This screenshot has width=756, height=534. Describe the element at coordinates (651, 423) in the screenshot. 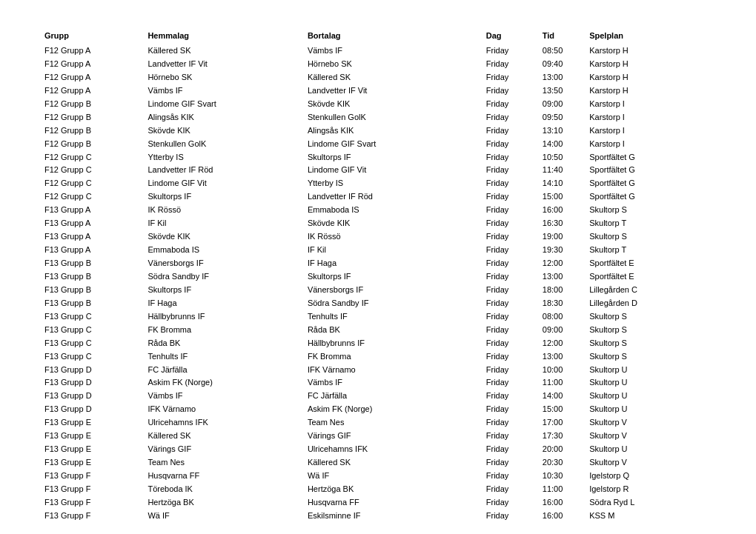

I see `table-cell: Skultorp V` at that location.